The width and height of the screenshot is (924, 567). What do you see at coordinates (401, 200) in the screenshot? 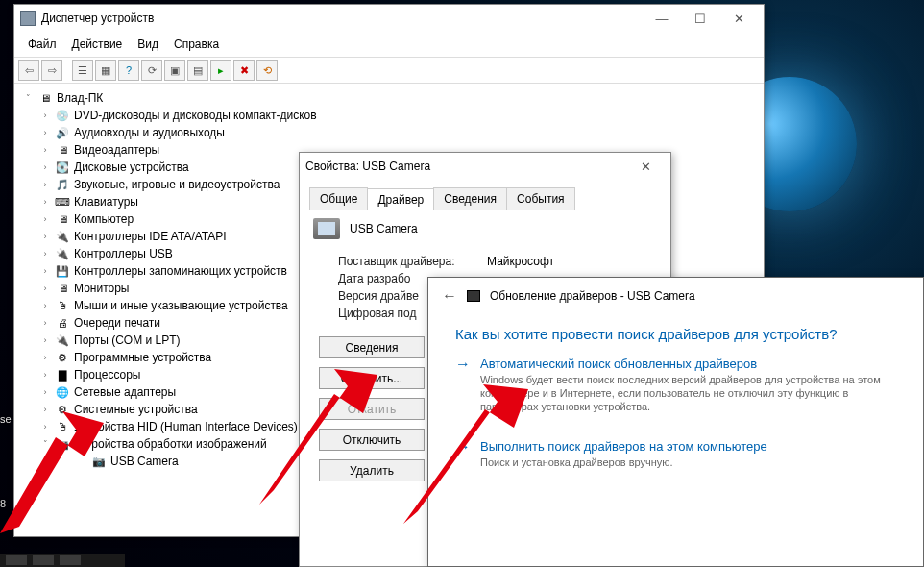
I see `tab-driver: Драйвер` at bounding box center [401, 200].